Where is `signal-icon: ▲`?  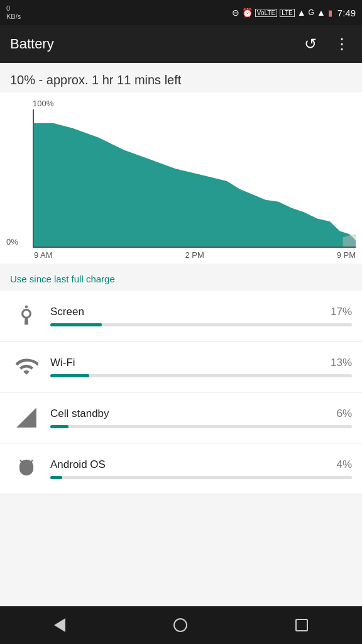 signal-icon: ▲ is located at coordinates (302, 13).